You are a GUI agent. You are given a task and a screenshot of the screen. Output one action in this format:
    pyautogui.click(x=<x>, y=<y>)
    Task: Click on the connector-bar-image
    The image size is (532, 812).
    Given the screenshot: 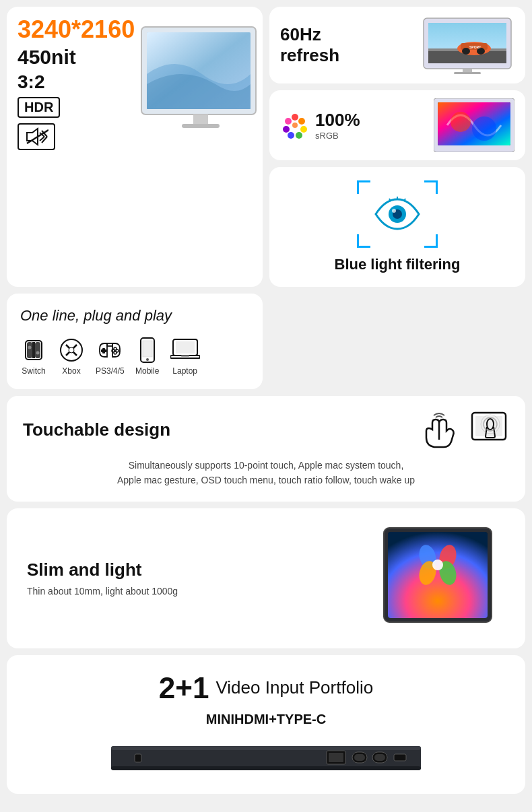 What is the action you would take?
    pyautogui.click(x=266, y=759)
    